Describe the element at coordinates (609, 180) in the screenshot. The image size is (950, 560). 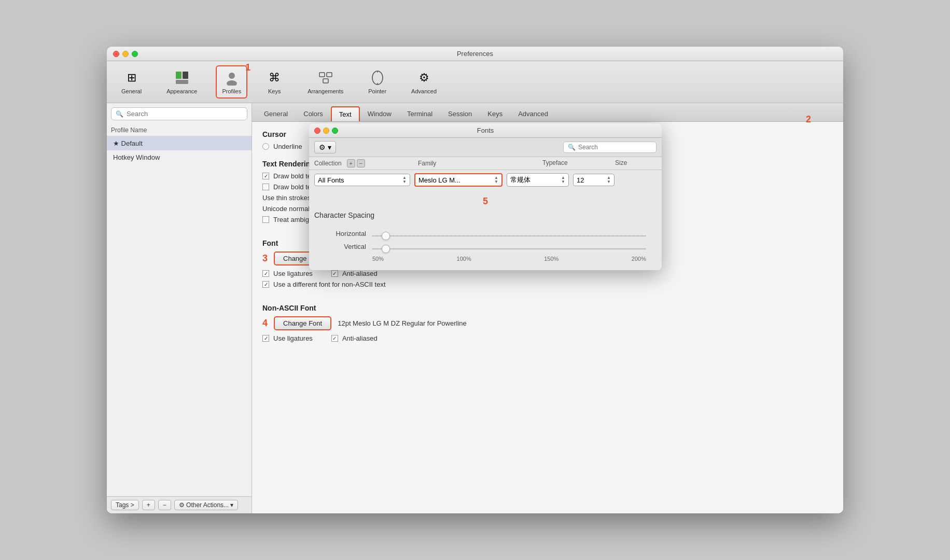
I see `size-stepper: ▲ ▼` at that location.